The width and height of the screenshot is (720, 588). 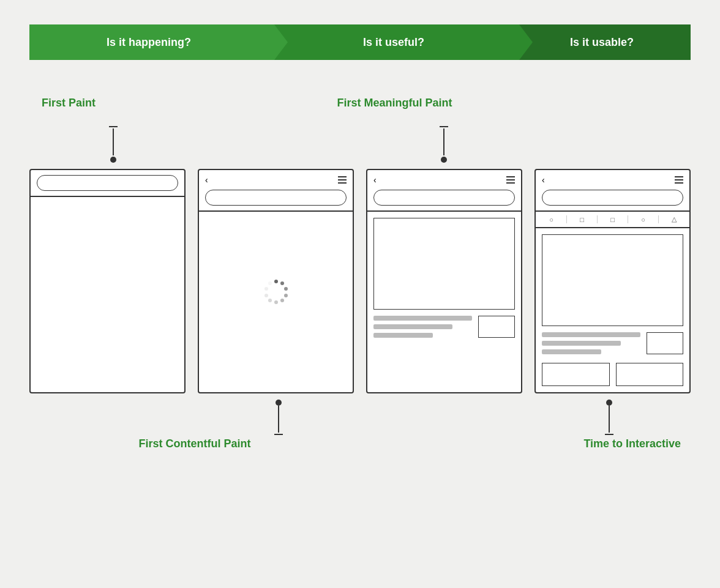 What do you see at coordinates (605, 42) in the screenshot?
I see `arrow-usable: Is it usable?` at bounding box center [605, 42].